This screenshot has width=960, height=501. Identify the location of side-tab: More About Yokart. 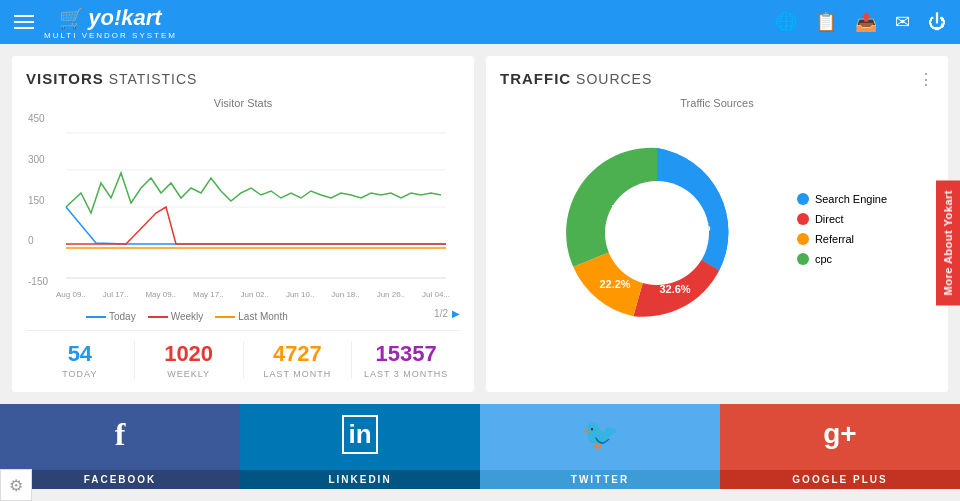
(948, 242).